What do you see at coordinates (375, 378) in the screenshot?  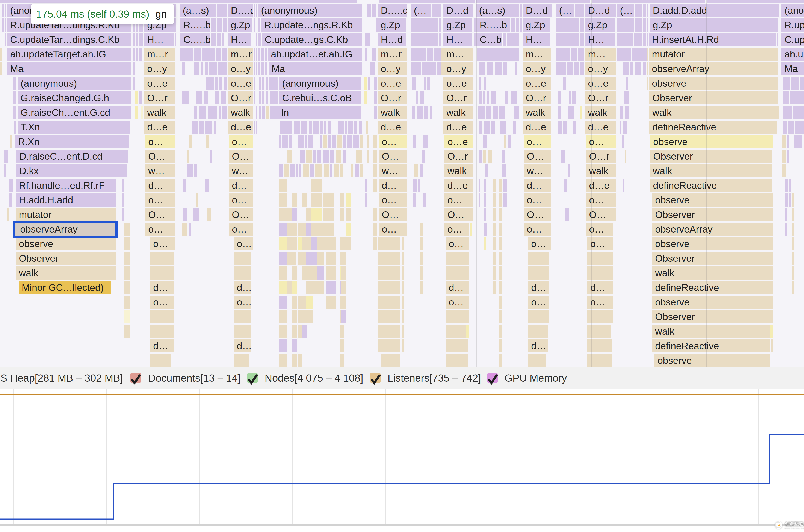 I see `checkbox-listeners` at bounding box center [375, 378].